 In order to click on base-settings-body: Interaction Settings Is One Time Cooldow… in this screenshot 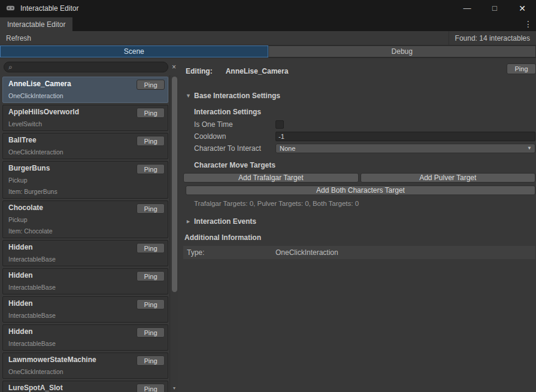, I will do `click(365, 139)`.